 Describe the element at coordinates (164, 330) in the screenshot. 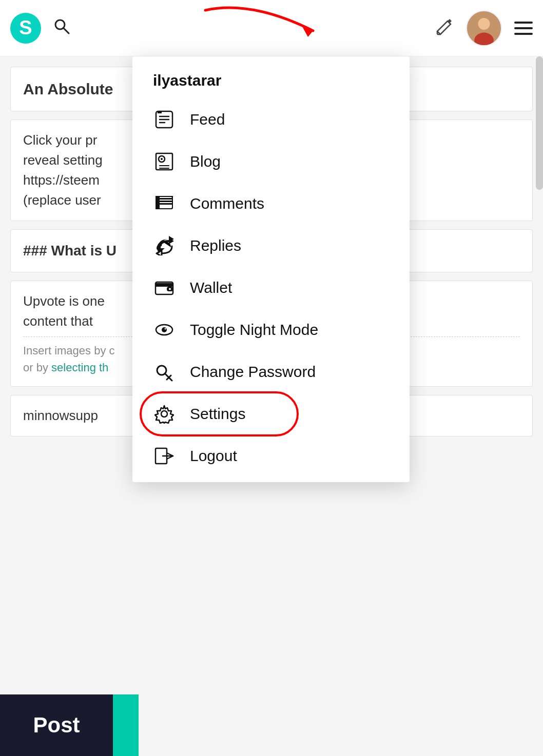

I see `eye-icon` at that location.